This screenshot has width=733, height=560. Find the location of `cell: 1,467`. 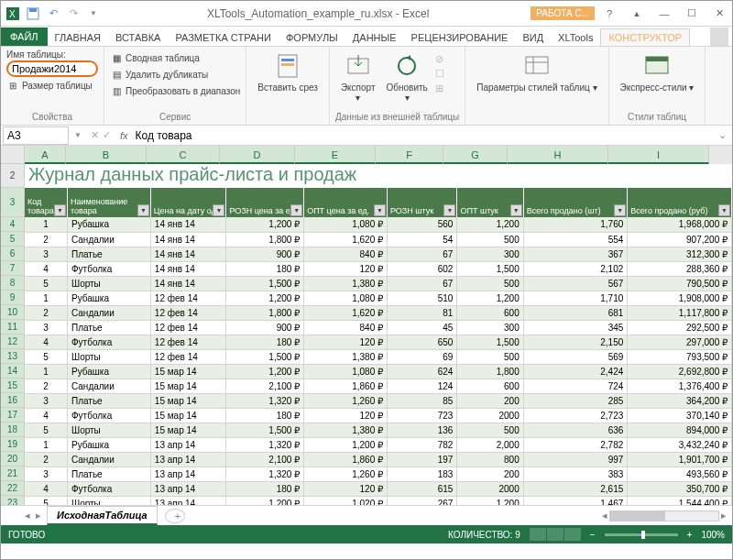

cell: 1,467 is located at coordinates (575, 500).